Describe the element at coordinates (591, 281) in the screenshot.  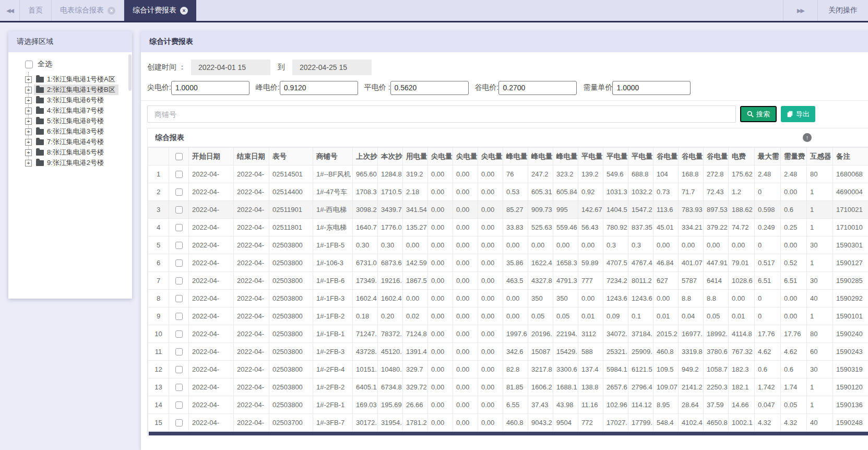
I see `table-cell: 777` at that location.